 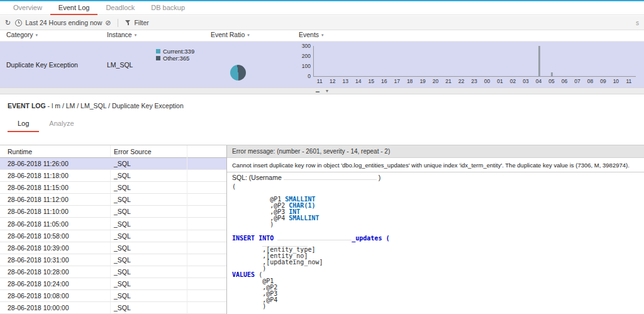 What do you see at coordinates (322, 65) in the screenshot?
I see `event-row: Duplicate Key Exception LM_SQL Current:3…` at bounding box center [322, 65].